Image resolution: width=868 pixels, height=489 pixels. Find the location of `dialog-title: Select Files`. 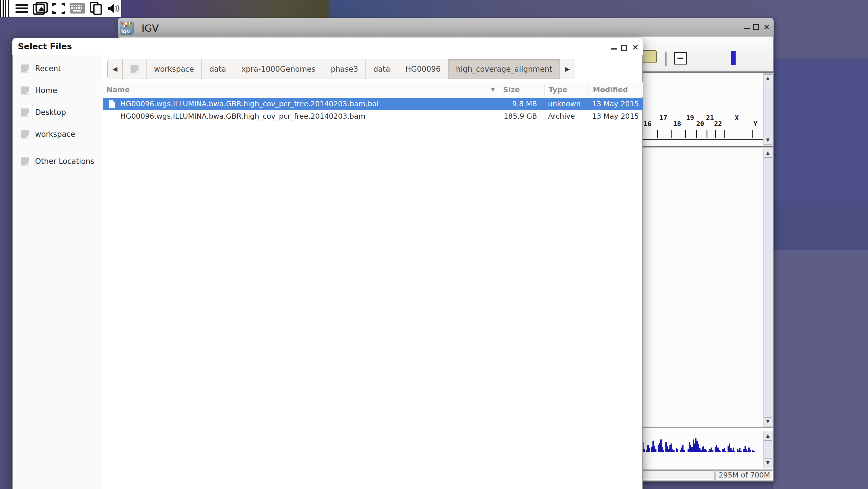

dialog-title: Select Files is located at coordinates (45, 47).